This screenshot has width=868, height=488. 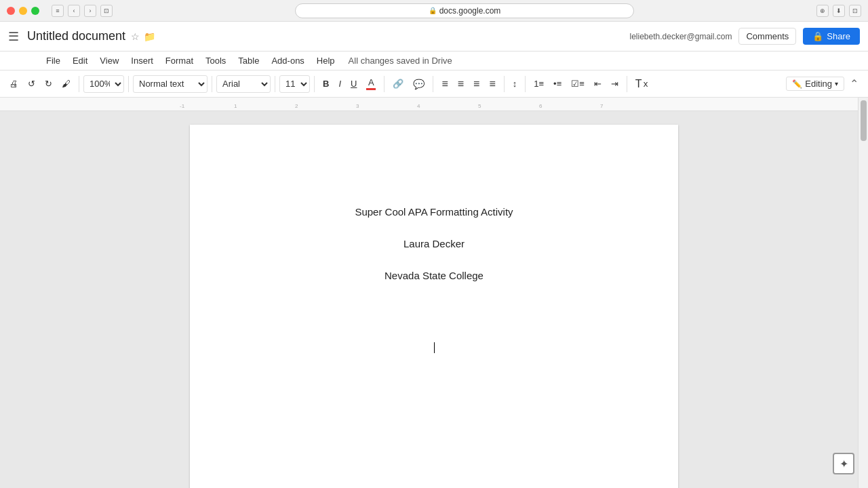 What do you see at coordinates (642, 84) in the screenshot?
I see `clear-formatting-button: Tx` at bounding box center [642, 84].